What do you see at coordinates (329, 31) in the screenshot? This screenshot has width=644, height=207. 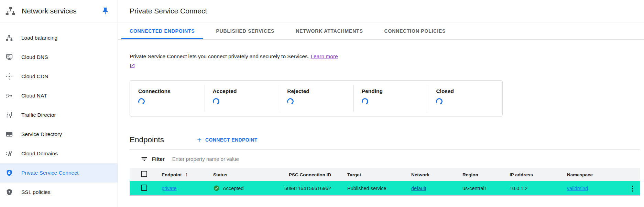 I see `tab-network-attachments: NETWORK ATTACHMENTS` at bounding box center [329, 31].